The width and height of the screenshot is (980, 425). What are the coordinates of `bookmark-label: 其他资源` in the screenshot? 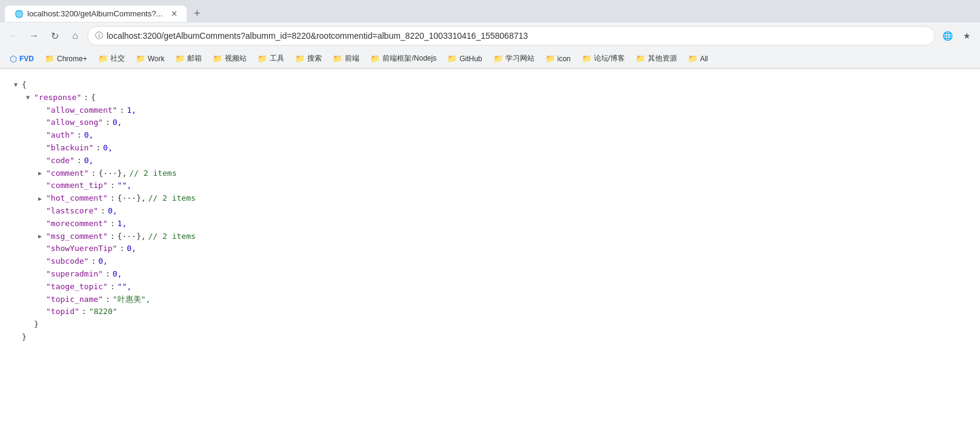 It's located at (662, 58).